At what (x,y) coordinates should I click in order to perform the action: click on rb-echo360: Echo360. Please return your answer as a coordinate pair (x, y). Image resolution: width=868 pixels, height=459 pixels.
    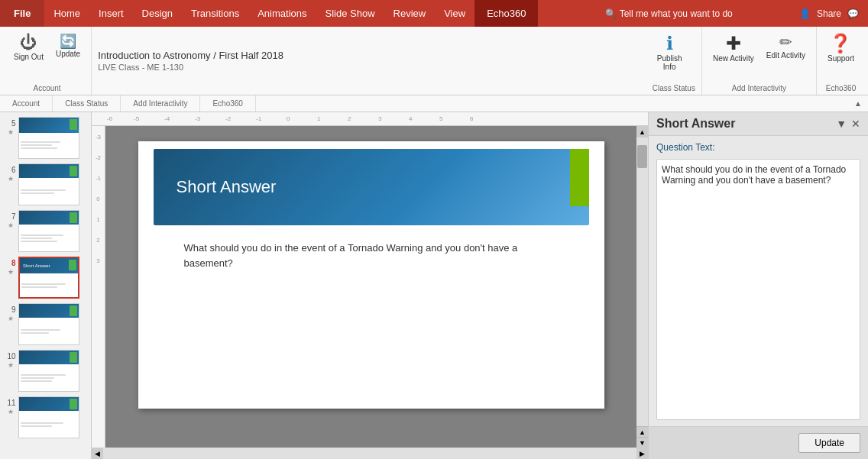
    Looking at the image, I should click on (228, 104).